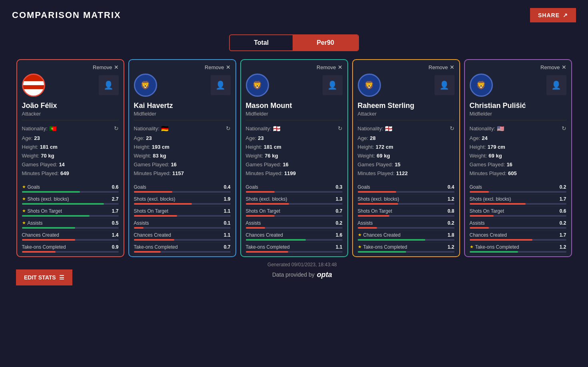 This screenshot has height=367, width=588. Describe the element at coordinates (441, 67) in the screenshot. I see `remove-button-raheem: Remove ✕` at that location.